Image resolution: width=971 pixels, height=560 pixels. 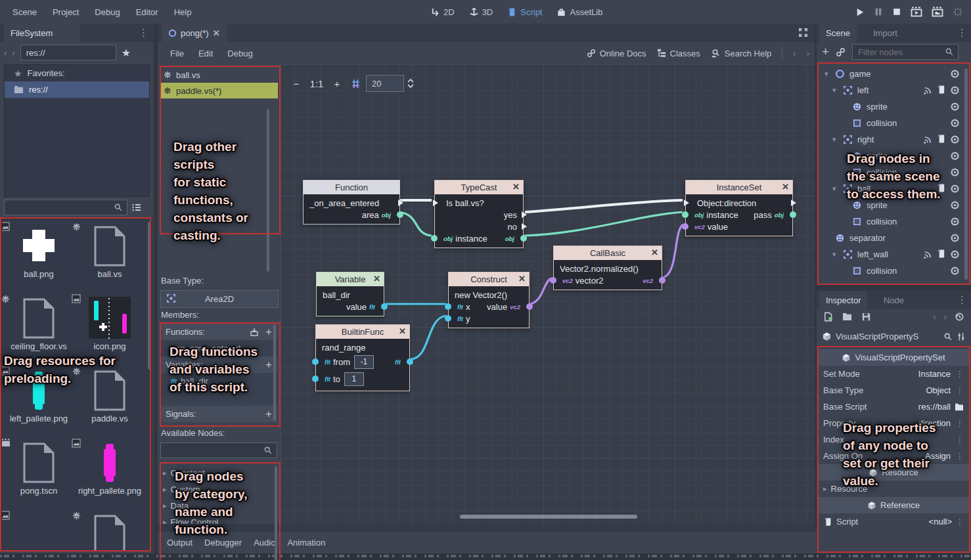 What do you see at coordinates (934, 423) in the screenshot?
I see `property-value: direction` at bounding box center [934, 423].